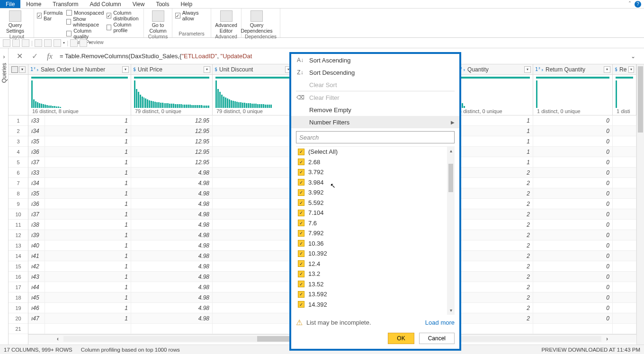  I want to click on filter-value-item: 3.992, so click(371, 193).